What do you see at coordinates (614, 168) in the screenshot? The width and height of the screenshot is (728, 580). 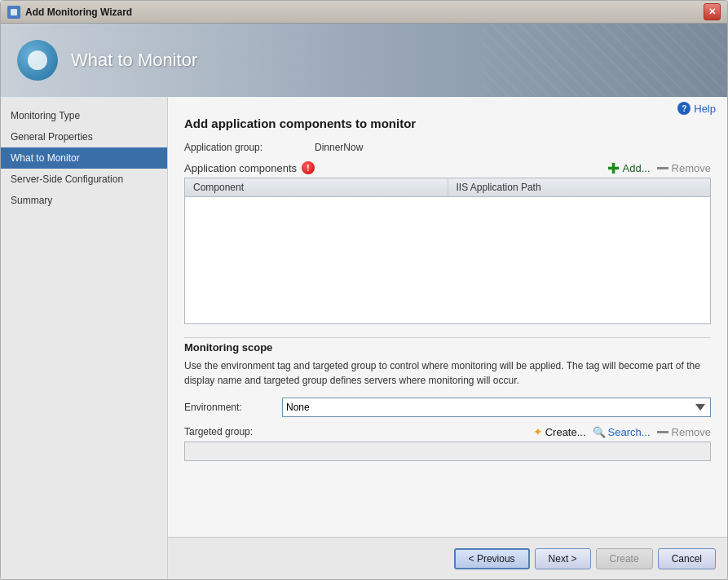 I see `add-icon: ✚` at bounding box center [614, 168].